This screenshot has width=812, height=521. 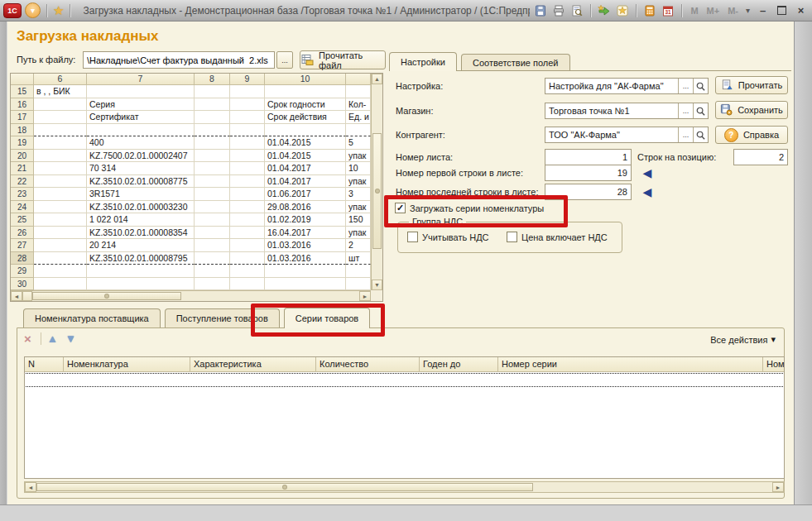 I want to click on hscroll-thumb, so click(x=107, y=296).